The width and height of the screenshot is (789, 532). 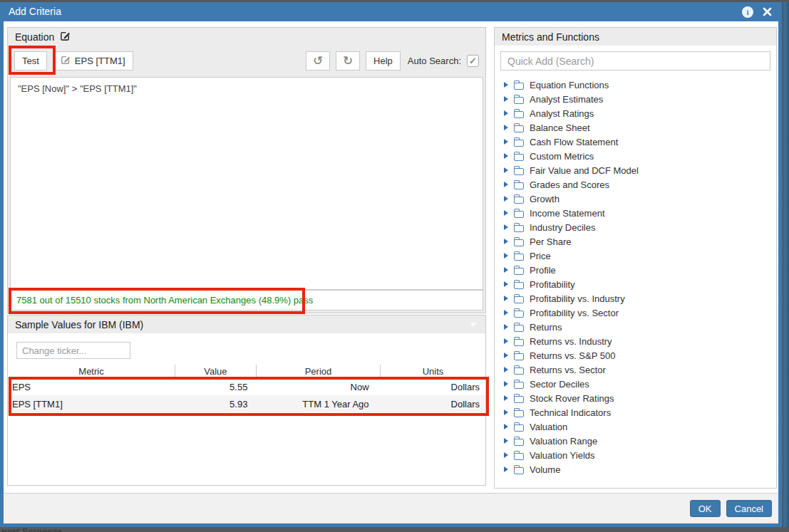 I want to click on tree-item-valuation: Valuation, so click(x=640, y=427).